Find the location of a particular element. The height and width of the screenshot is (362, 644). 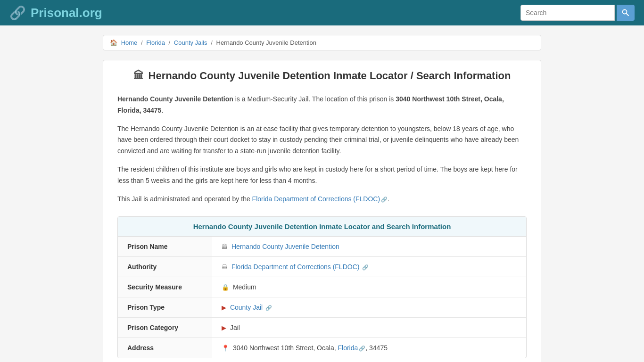

description-para4: This Jail is administrated and operated … is located at coordinates (322, 199).